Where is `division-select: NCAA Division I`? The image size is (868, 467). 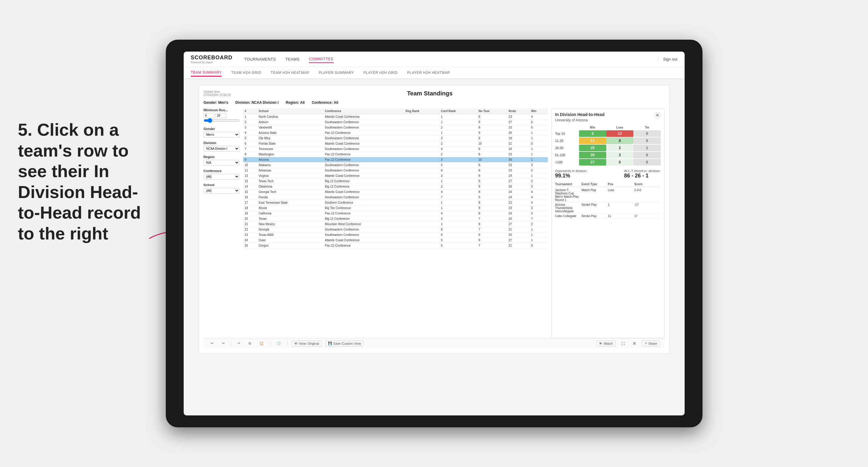 division-select: NCAA Division I is located at coordinates (222, 149).